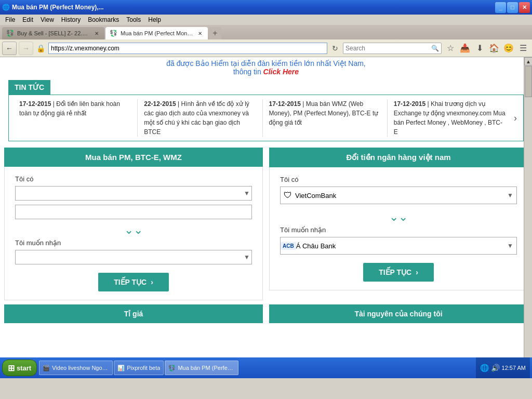 The image size is (532, 399). What do you see at coordinates (152, 282) in the screenshot?
I see `tiep-tuc-arrow-left: ›` at bounding box center [152, 282].